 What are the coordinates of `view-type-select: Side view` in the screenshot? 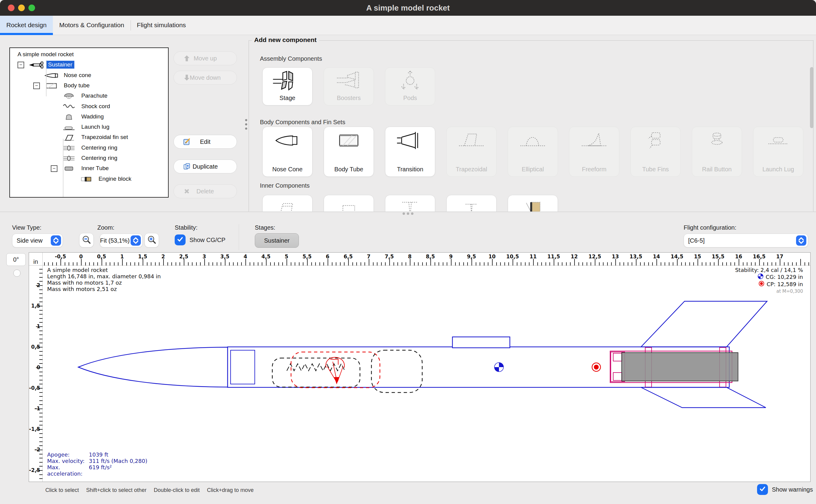 It's located at (37, 241).